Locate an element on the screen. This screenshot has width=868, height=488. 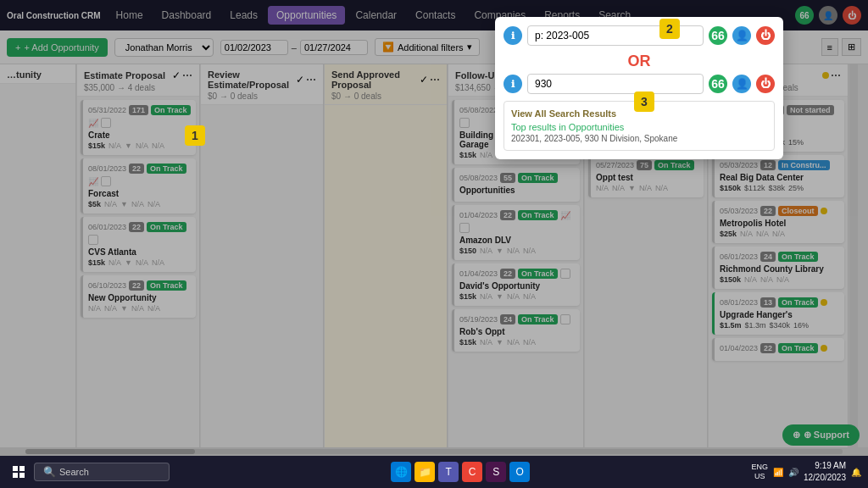
card-cvs: 06/01/2023 22 On Track CVS Atlanta $15k … is located at coordinates (138, 244).